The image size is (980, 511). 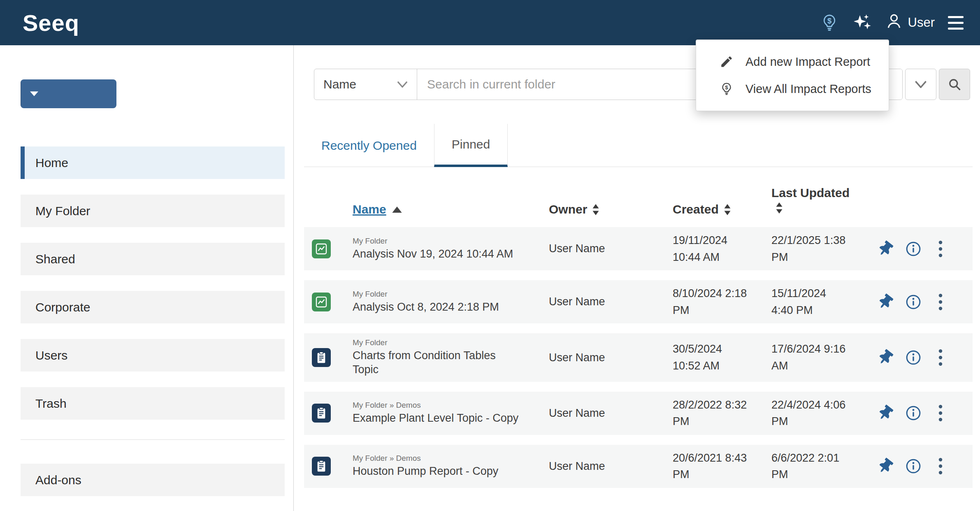 What do you see at coordinates (369, 146) in the screenshot?
I see `tab-recently-opened: Recently Opened` at bounding box center [369, 146].